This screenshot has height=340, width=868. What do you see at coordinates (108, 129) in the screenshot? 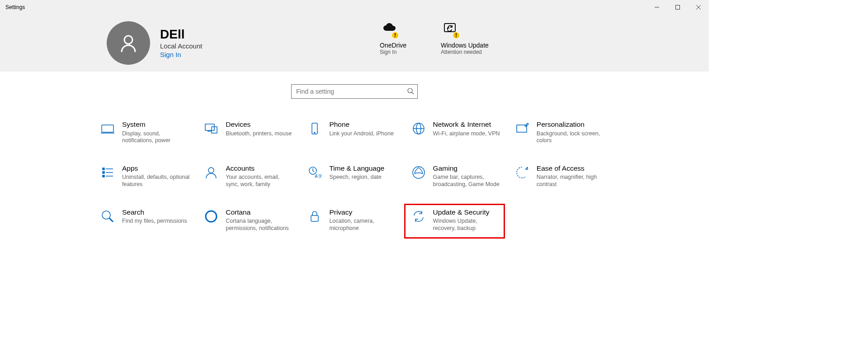
I see `system-icon` at bounding box center [108, 129].